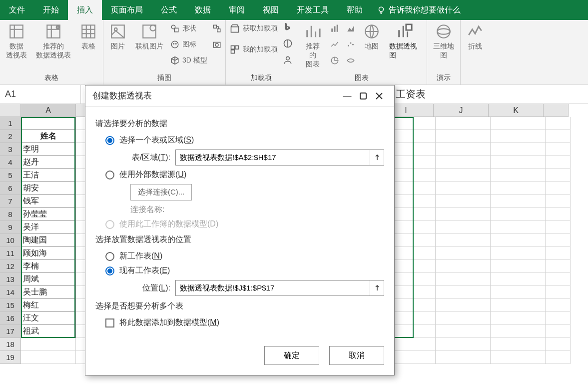  What do you see at coordinates (48, 254) in the screenshot?
I see `cell: 顾如海` at bounding box center [48, 254].